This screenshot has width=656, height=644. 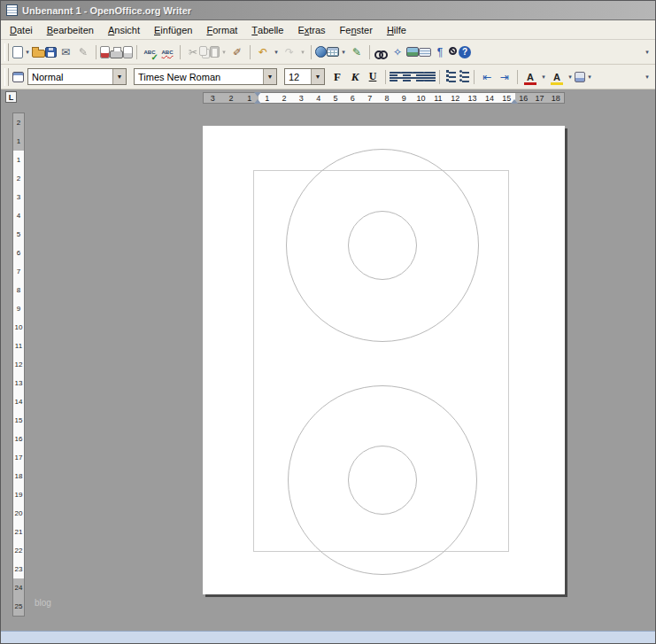 I want to click on underline-icon: U, so click(x=373, y=77).